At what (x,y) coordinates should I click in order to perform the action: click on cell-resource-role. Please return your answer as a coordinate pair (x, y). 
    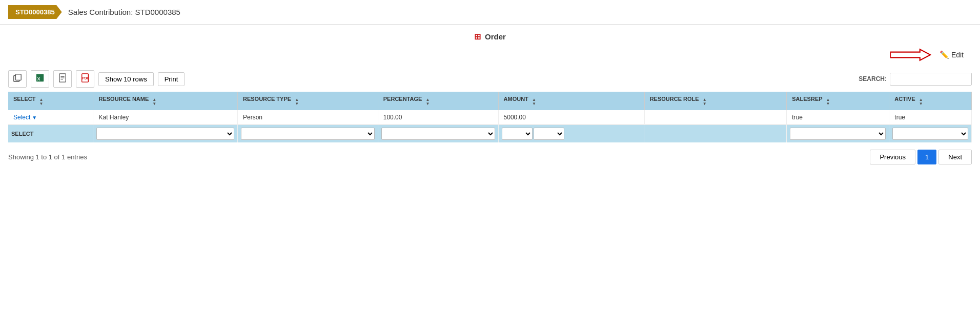
    Looking at the image, I should click on (716, 118).